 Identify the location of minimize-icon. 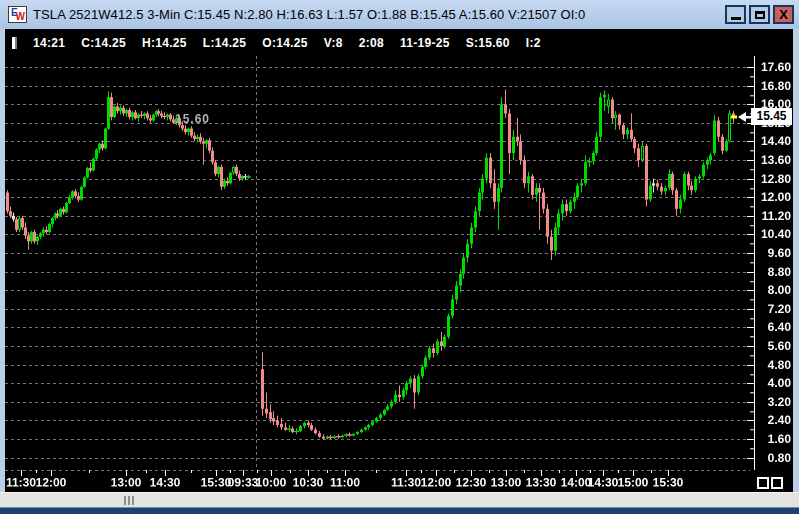
(736, 18).